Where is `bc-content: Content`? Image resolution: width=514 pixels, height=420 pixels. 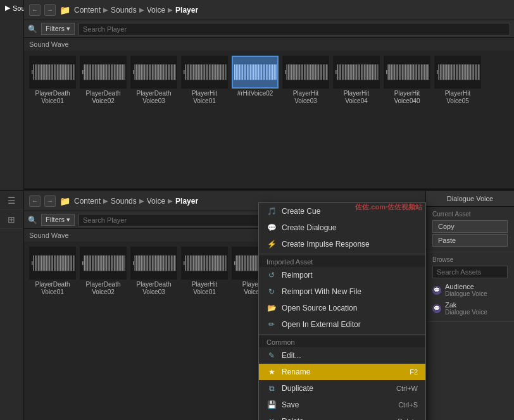 bc-content: Content is located at coordinates (87, 10).